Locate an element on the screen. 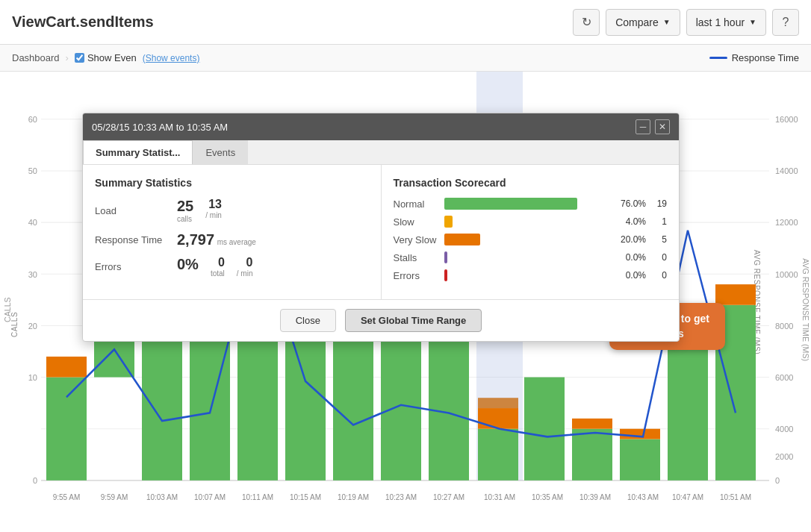  svg-text: 10:39 AM is located at coordinates (595, 497).